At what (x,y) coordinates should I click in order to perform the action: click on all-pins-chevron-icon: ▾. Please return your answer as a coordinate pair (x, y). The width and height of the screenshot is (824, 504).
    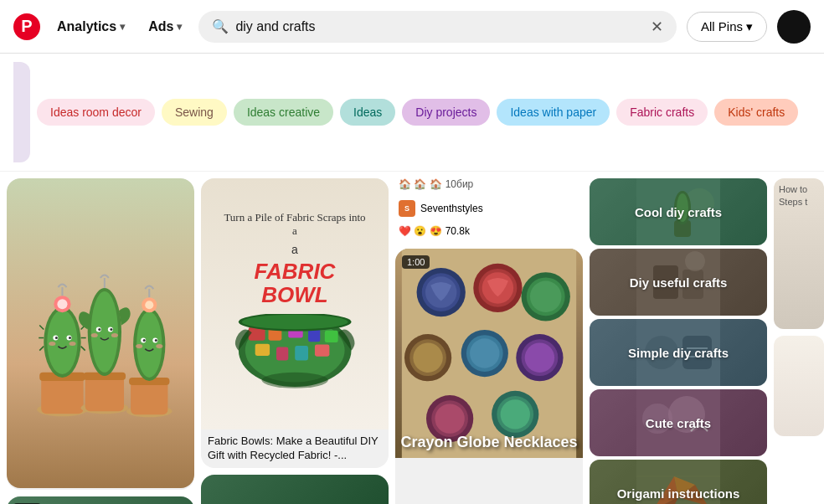
    Looking at the image, I should click on (749, 27).